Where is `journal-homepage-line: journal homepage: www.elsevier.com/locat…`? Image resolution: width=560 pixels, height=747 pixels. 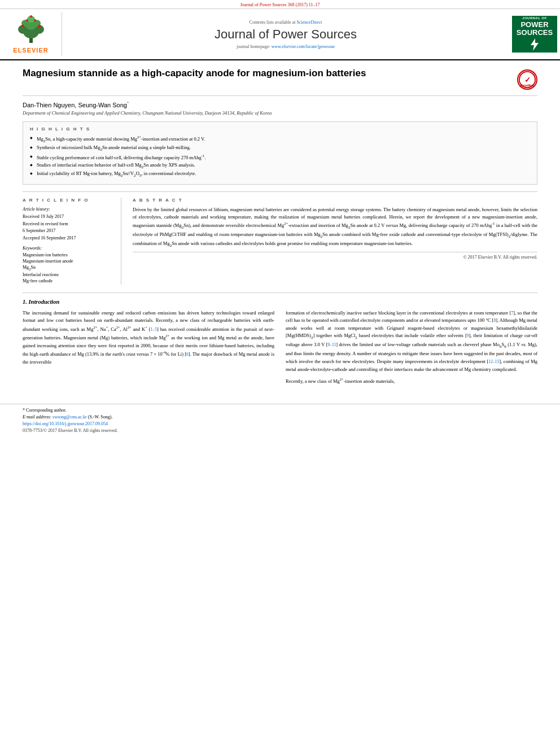
journal-homepage-line: journal homepage: www.elsevier.com/locat… is located at coordinates (286, 46).